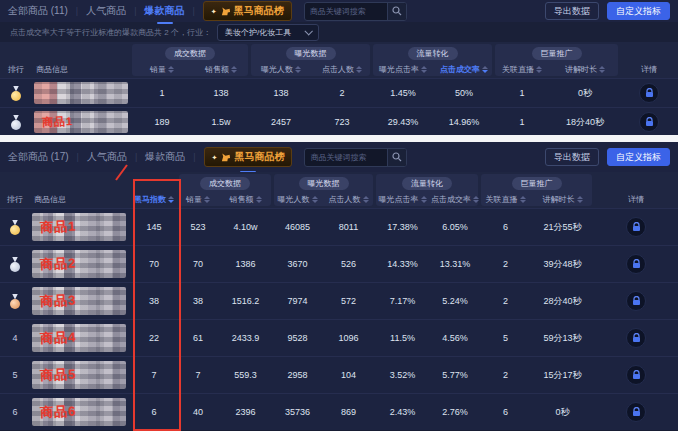 This screenshot has height=431, width=678. What do you see at coordinates (636, 412) in the screenshot?
I see `detail-cell` at bounding box center [636, 412].